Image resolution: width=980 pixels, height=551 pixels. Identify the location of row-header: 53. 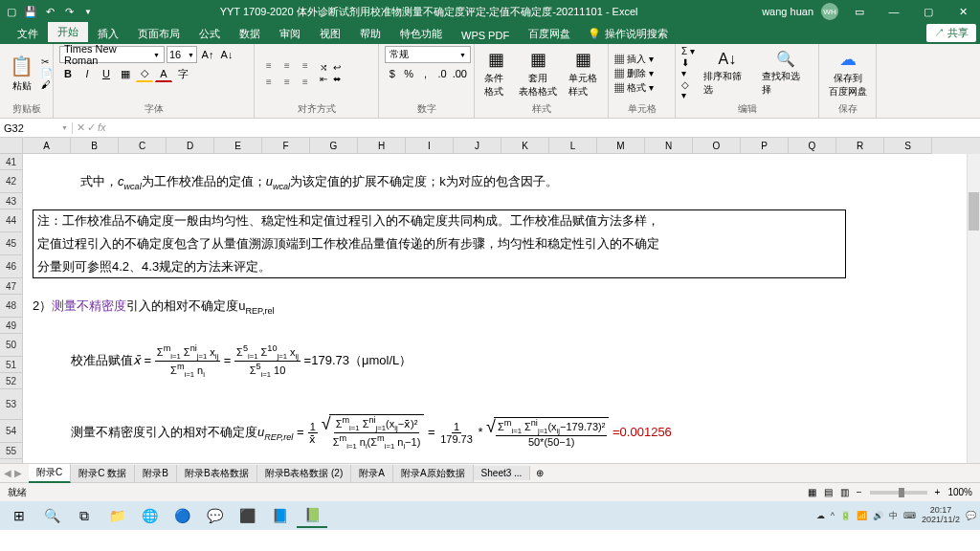
(11, 405).